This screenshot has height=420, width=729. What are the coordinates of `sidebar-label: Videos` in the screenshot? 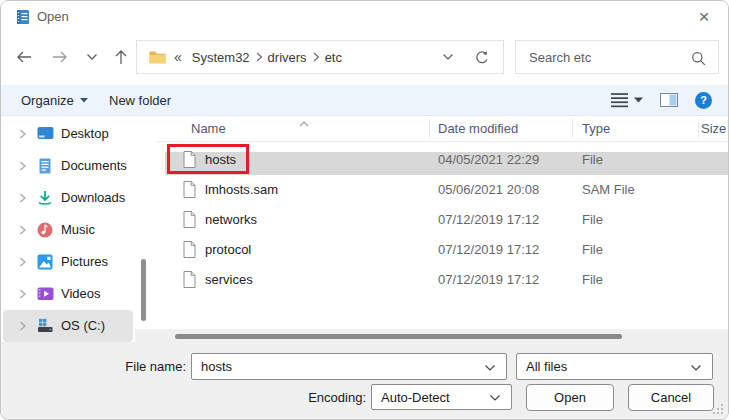 It's located at (81, 294).